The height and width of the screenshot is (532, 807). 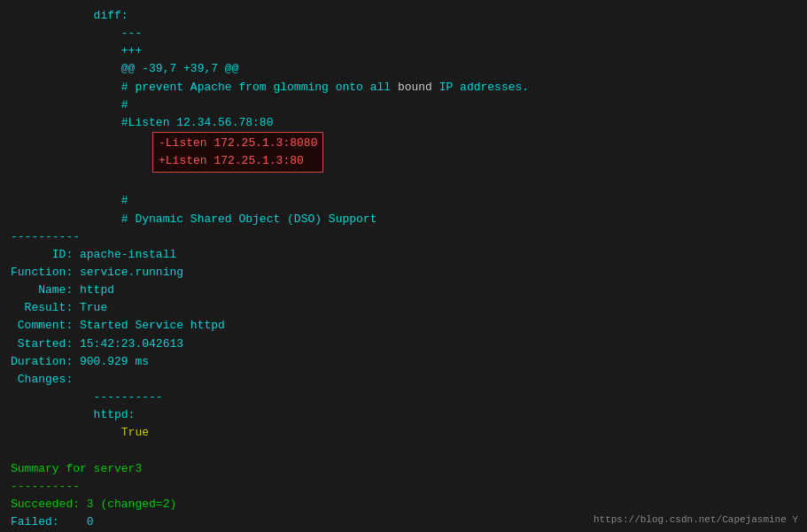 I want to click on hash-line-2: #, so click(x=404, y=201).